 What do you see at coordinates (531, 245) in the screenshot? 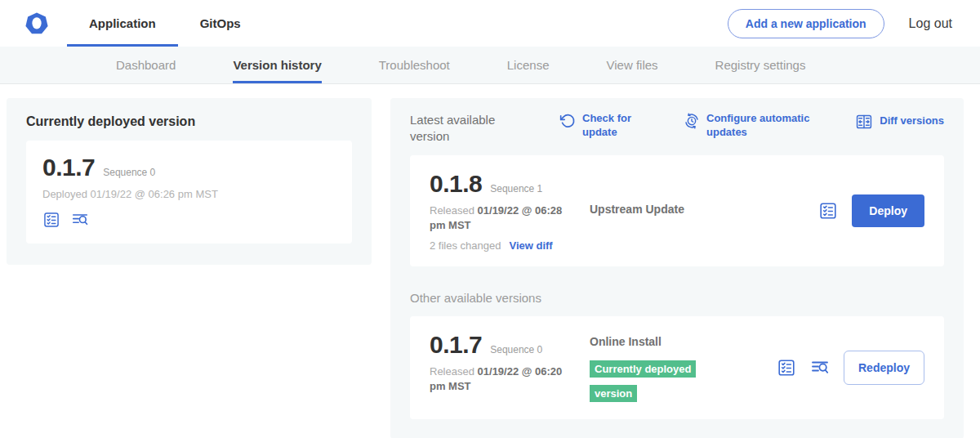
I see `view-diff-link: View diff` at bounding box center [531, 245].